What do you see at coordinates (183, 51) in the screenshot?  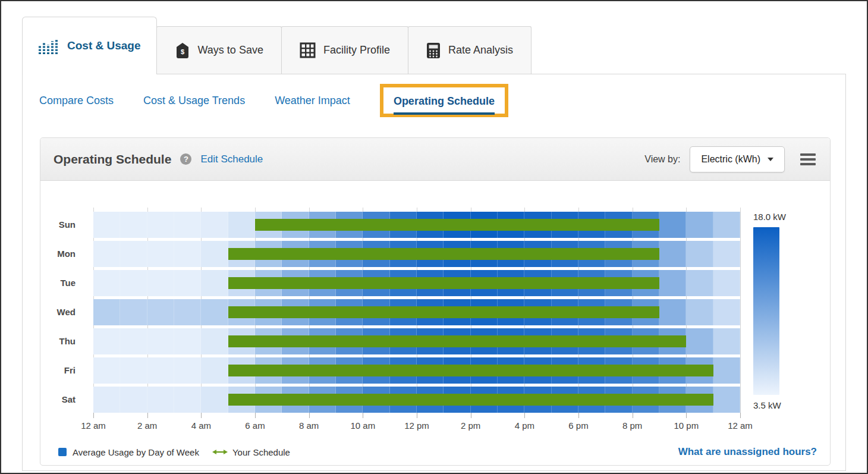 I see `price-tag-icon: $` at bounding box center [183, 51].